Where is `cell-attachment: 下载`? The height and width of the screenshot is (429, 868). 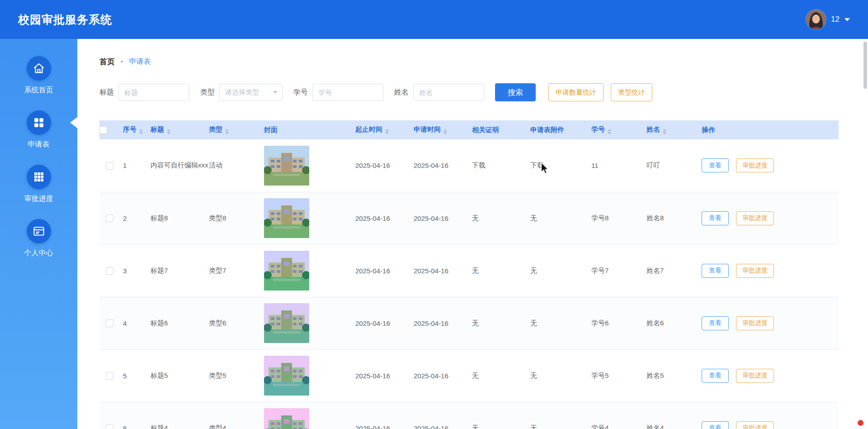 cell-attachment: 下载 is located at coordinates (557, 166).